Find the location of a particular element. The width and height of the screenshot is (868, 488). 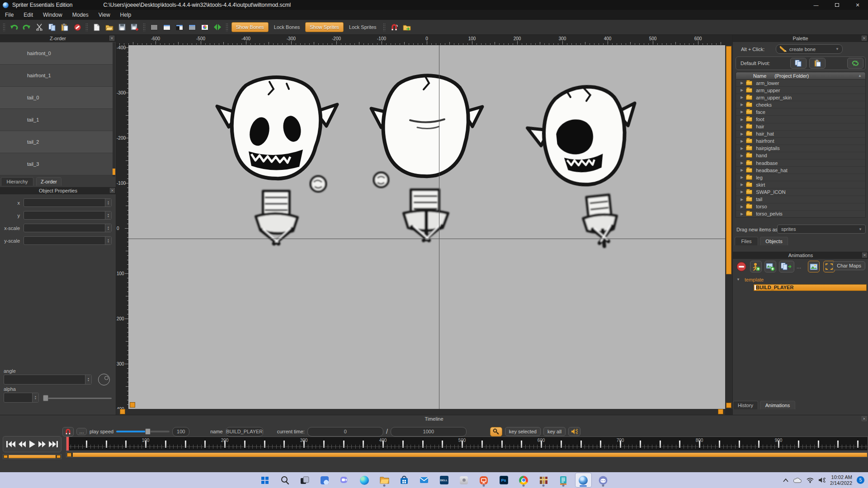

widgets-icon is located at coordinates (325, 480).